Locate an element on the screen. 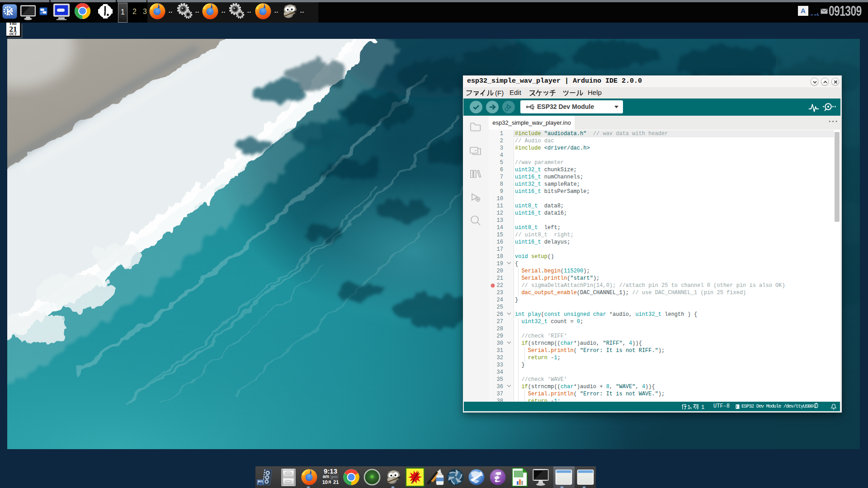 The width and height of the screenshot is (868, 488). svg-text: (F) is located at coordinates (499, 93).